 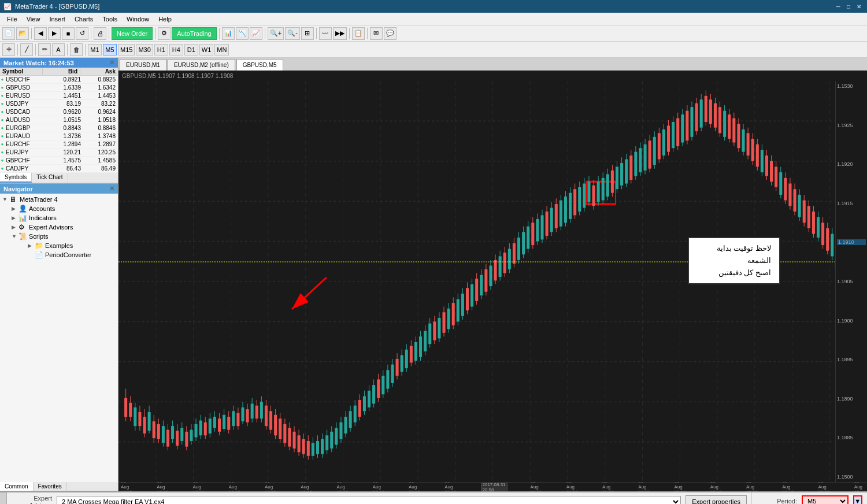 What do you see at coordinates (59, 96) in the screenshot?
I see `market-watch-row: ● EURUSD 1.4451 1.4453` at bounding box center [59, 96].